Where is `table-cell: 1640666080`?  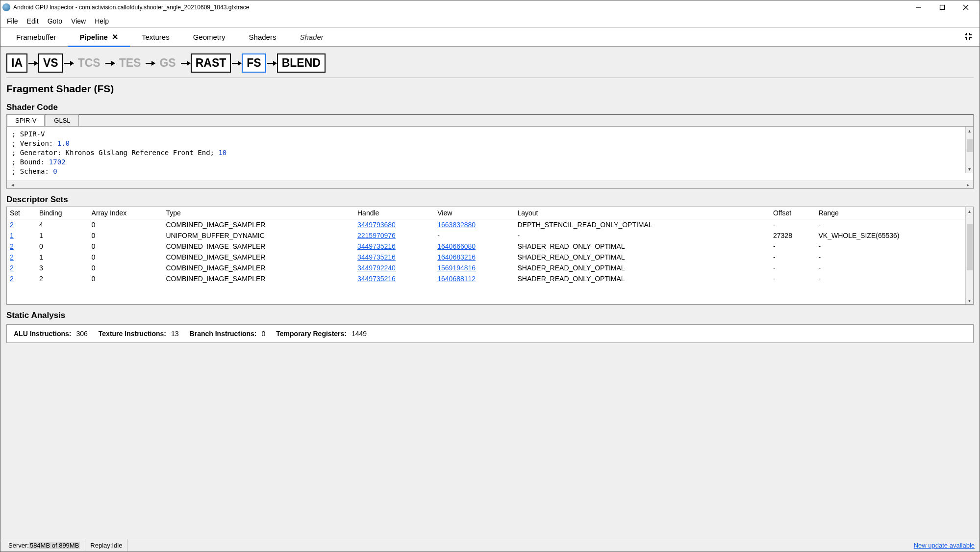
table-cell: 1640666080 is located at coordinates (475, 246).